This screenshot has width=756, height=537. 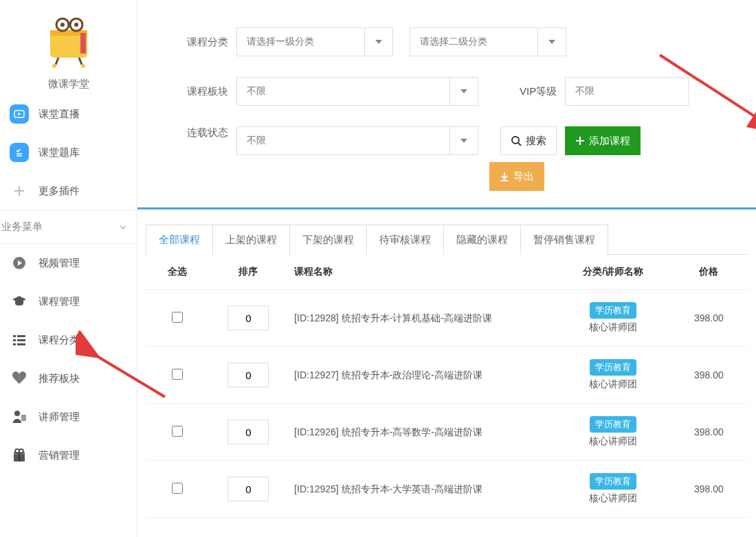 I want to click on sidebar-section-business-menu: 业务菜单, so click(x=69, y=227).